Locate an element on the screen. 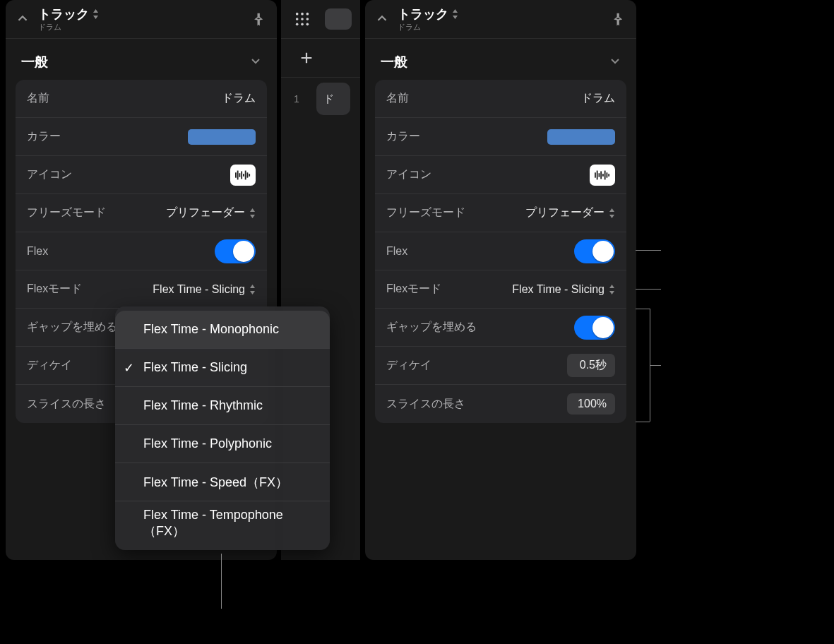  row-slice-length: スライスの長さ 100% is located at coordinates (501, 404).